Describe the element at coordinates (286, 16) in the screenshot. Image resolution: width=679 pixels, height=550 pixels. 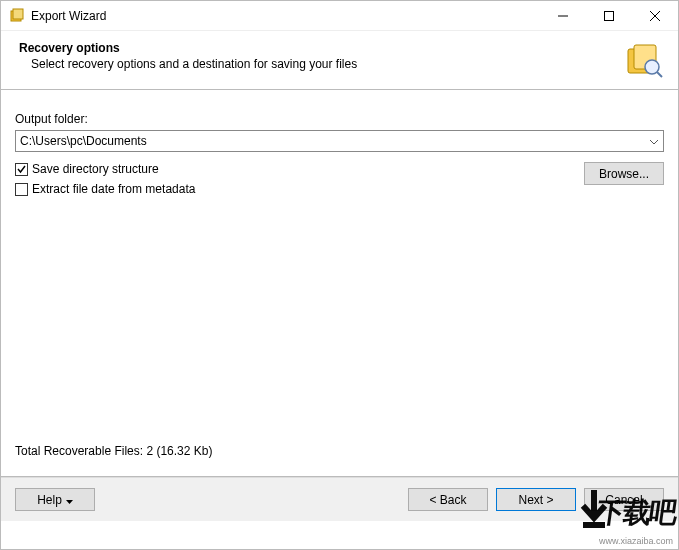
I see `window-title: Export Wizard` at that location.